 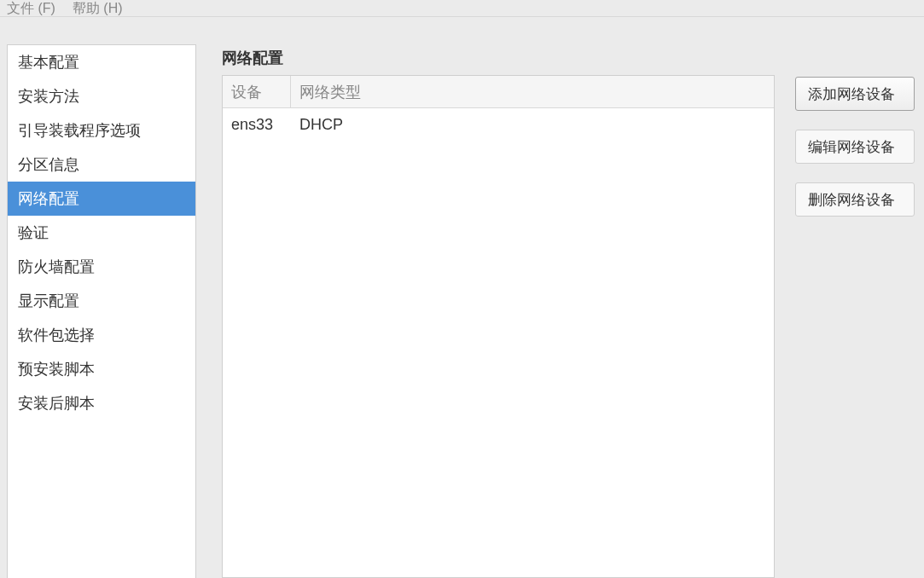 I want to click on sidebar-item-firewall-config: 防火墙配置, so click(x=102, y=267).